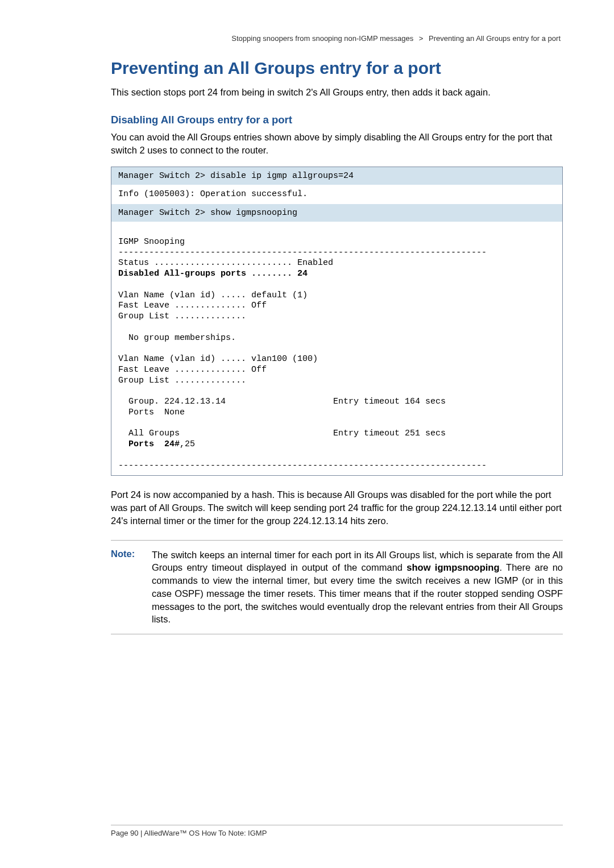  I want to click on out-allgroups-ports-bold: Ports 24#, so click(149, 445).